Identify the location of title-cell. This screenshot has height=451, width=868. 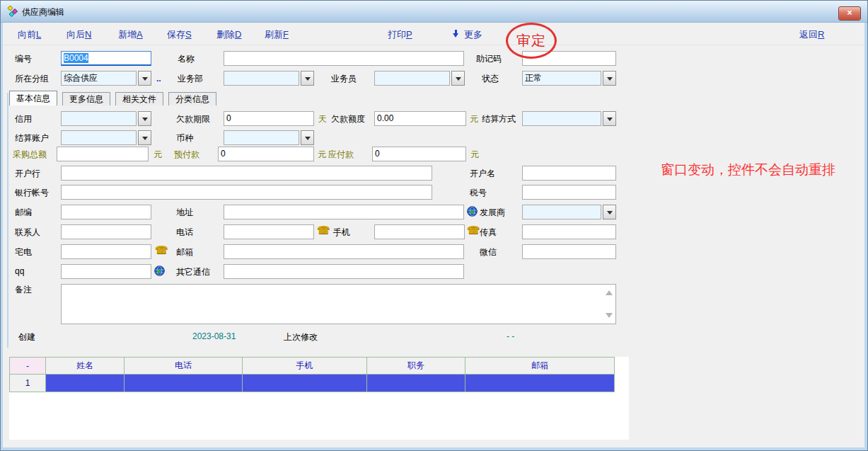
(416, 384).